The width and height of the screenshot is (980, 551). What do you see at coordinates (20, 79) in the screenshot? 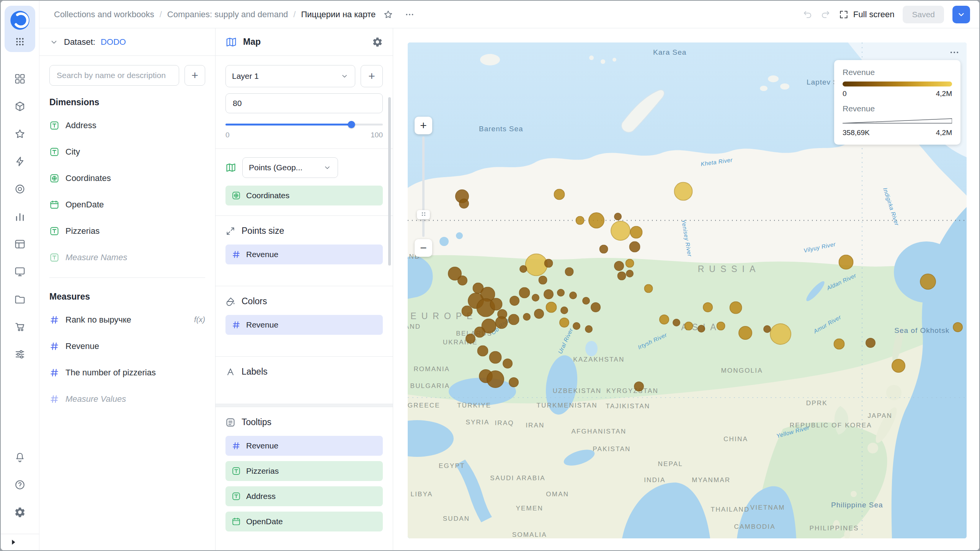
I see `nav-collections-icon` at bounding box center [20, 79].